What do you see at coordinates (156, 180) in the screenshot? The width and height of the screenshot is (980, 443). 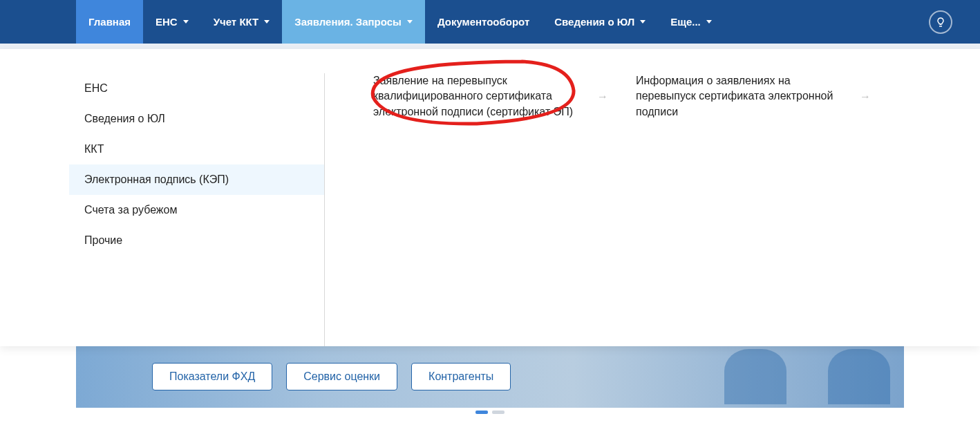 I see `sidebar-item-label: Электронная подпись (КЭП)` at bounding box center [156, 180].